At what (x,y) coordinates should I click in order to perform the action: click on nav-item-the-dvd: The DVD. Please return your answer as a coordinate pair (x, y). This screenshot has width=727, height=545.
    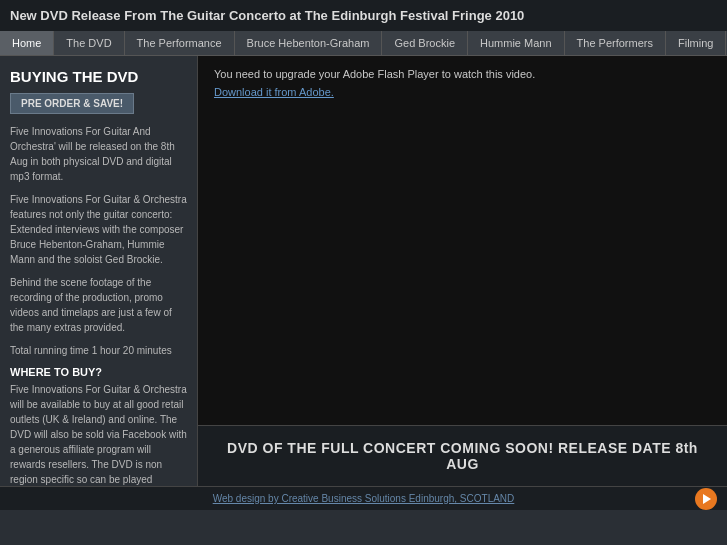
    Looking at the image, I should click on (89, 43).